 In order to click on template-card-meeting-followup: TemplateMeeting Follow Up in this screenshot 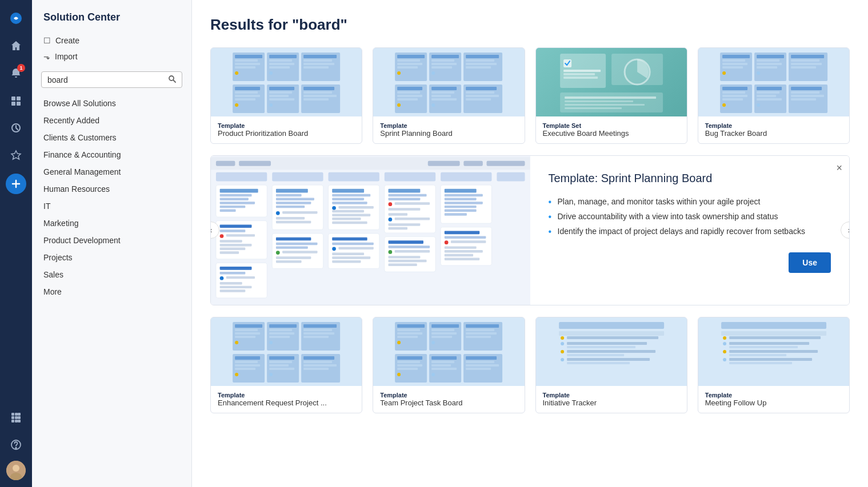, I will do `click(774, 365)`.